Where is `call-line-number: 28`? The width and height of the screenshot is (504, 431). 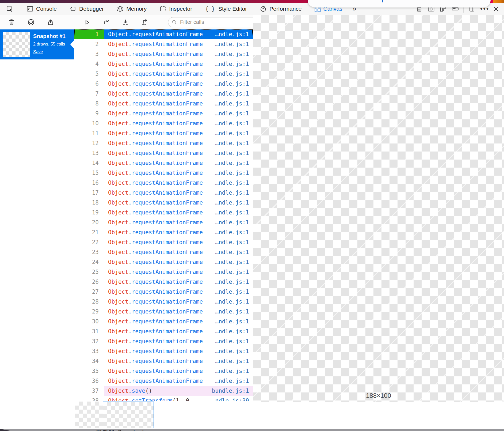
call-line-number: 28 is located at coordinates (89, 302).